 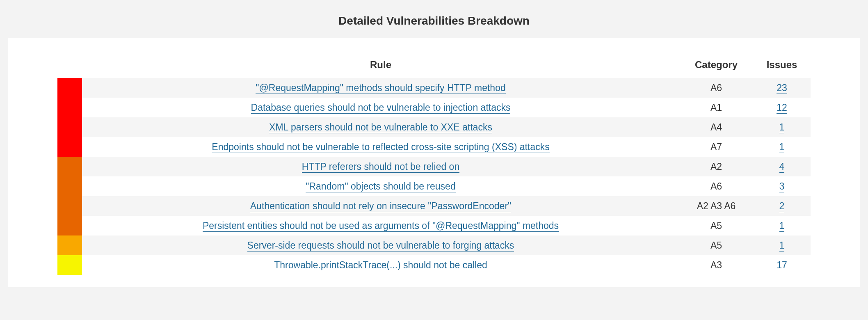 I want to click on table-row: "@RequestMapping" methods should specify…, so click(x=434, y=88).